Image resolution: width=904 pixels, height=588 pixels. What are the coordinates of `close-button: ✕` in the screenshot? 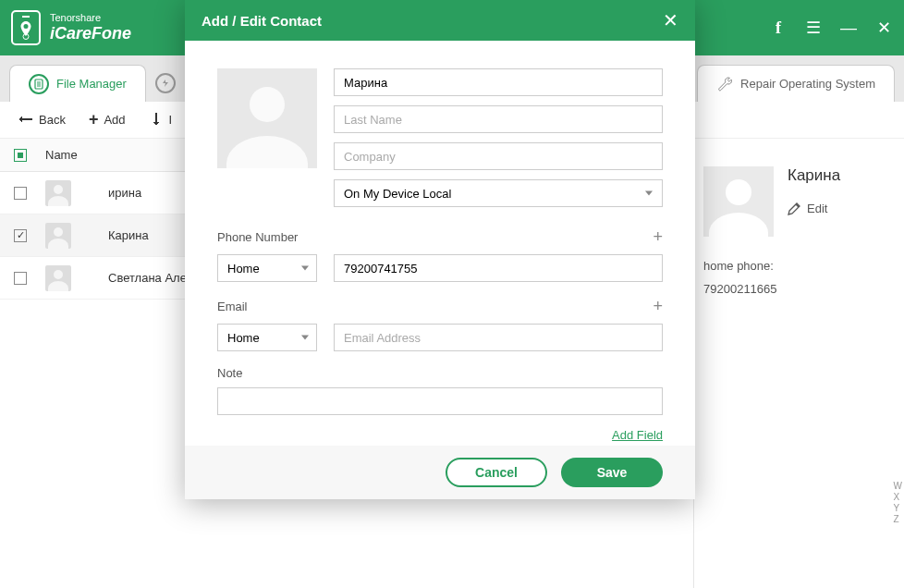 It's located at (884, 28).